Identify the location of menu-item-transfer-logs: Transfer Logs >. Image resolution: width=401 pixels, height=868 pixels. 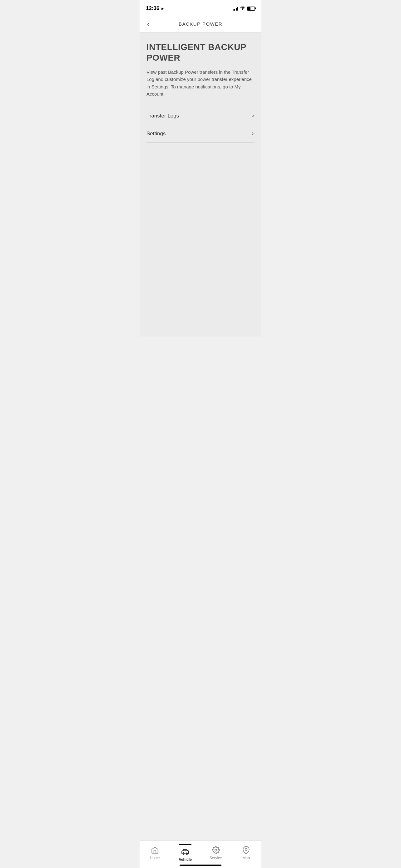
(201, 116).